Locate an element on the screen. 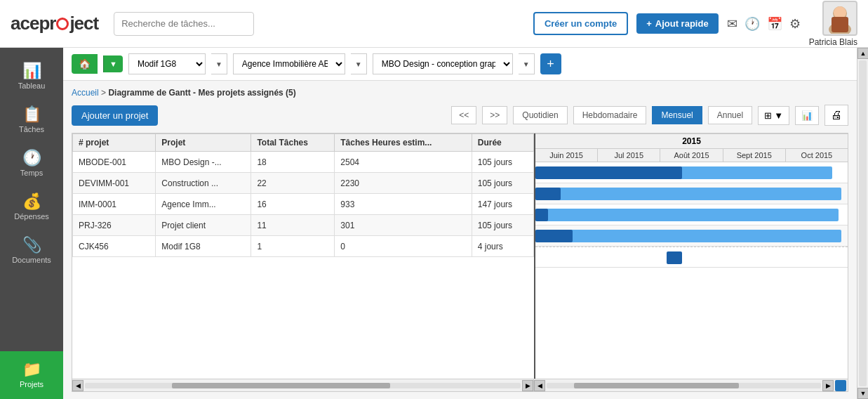  select-modif-arrow: ▼ is located at coordinates (219, 64).